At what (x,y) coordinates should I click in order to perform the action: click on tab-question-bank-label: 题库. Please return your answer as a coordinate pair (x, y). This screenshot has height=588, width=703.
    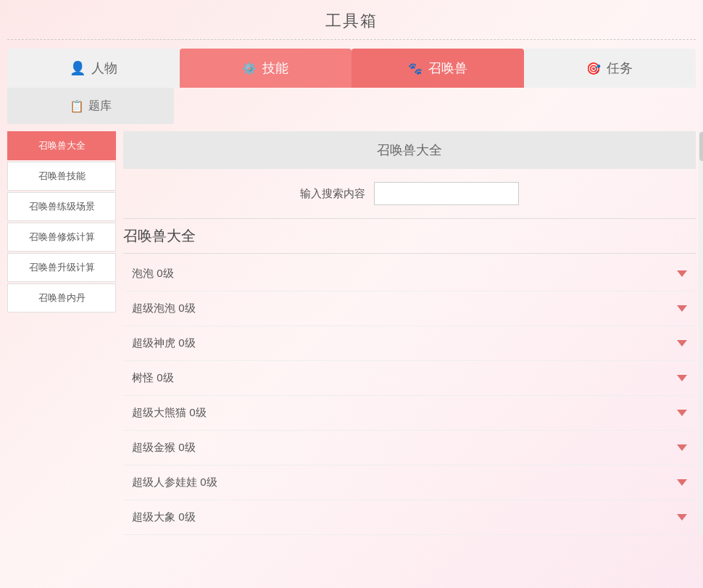
    Looking at the image, I should click on (100, 106).